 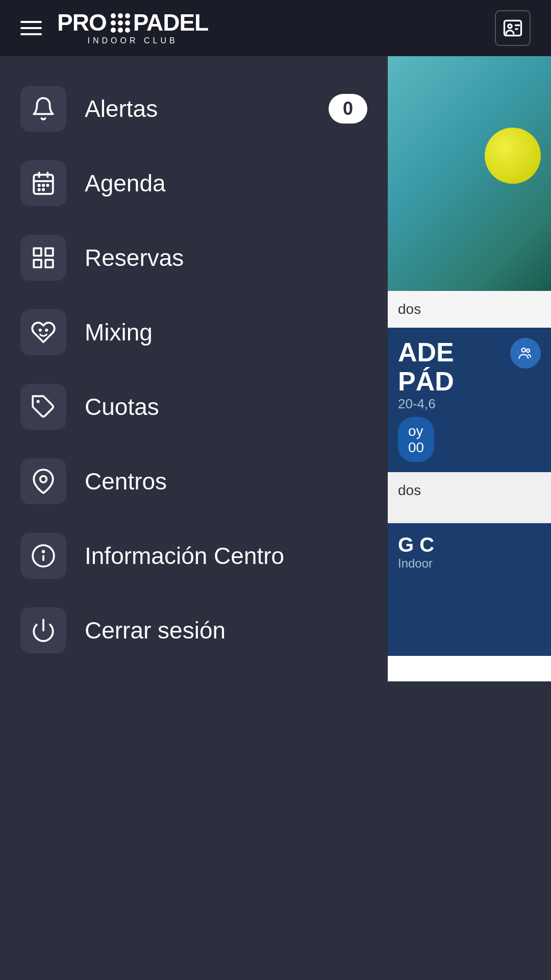 What do you see at coordinates (43, 630) in the screenshot?
I see `cerrar-icon-container` at bounding box center [43, 630].